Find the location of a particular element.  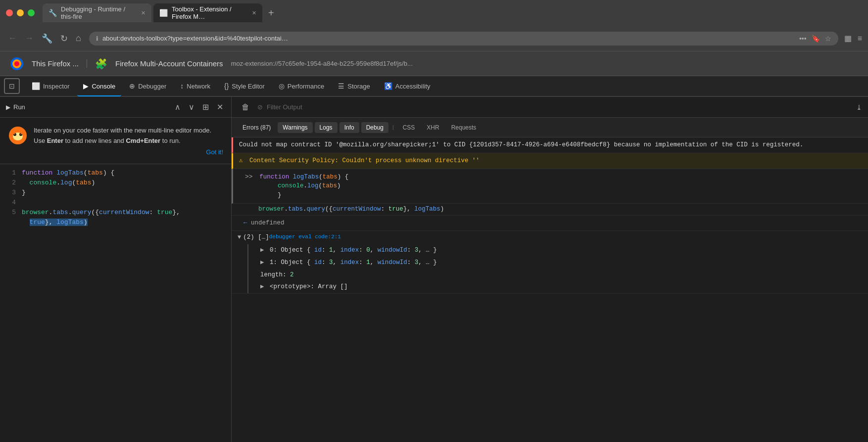

url-more-icon: ••• is located at coordinates (803, 39).